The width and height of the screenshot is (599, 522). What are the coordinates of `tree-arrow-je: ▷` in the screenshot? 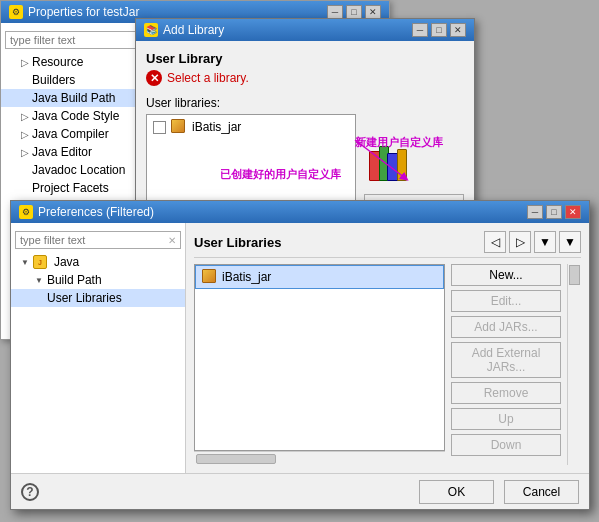 It's located at (25, 152).